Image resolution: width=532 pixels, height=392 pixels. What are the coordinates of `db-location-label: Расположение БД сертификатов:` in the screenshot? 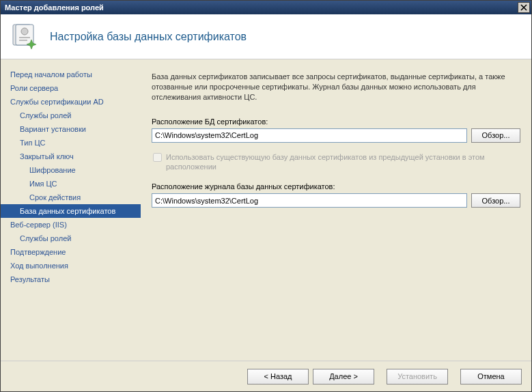 It's located at (336, 122).